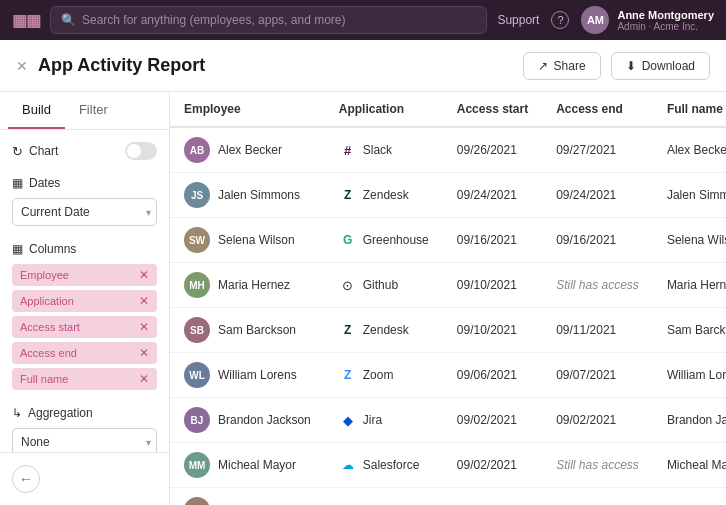 This screenshot has width=726, height=505. What do you see at coordinates (348, 420) in the screenshot?
I see `jira-icon: ◆` at bounding box center [348, 420].